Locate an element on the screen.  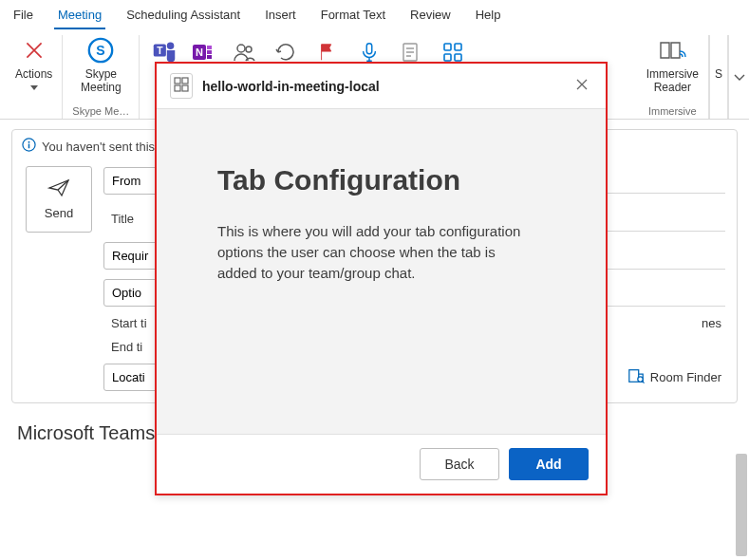
menu-insert: Insert is located at coordinates (281, 17).